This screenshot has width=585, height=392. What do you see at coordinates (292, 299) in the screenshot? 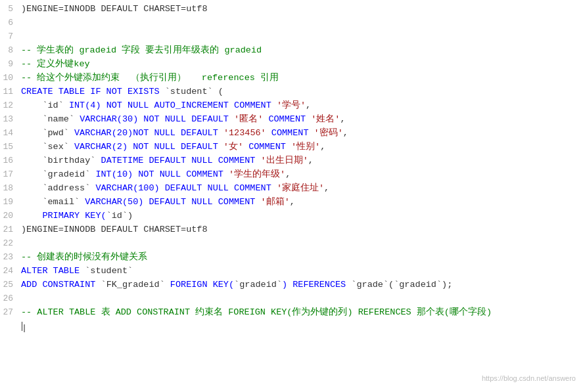
I see `code-line: 26` at bounding box center [292, 299].